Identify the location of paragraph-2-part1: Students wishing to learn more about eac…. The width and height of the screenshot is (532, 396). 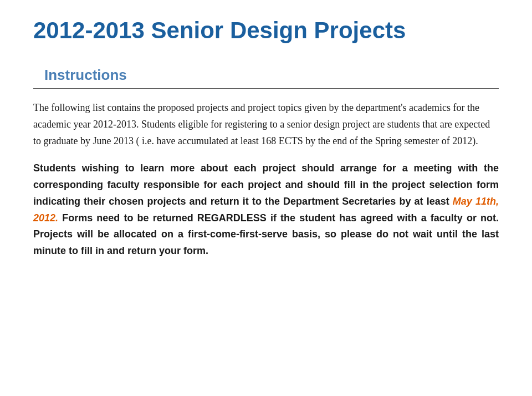
(266, 184).